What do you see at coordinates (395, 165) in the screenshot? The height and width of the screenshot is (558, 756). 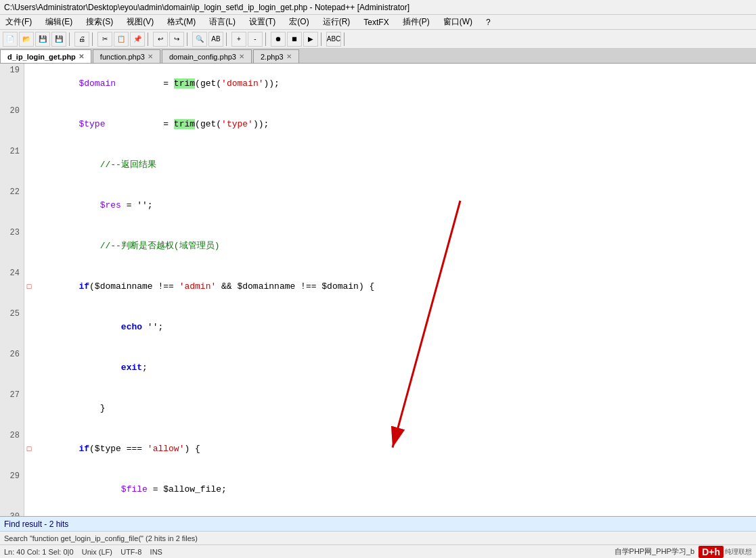 I see `line-code-21: //--返回结果` at bounding box center [395, 165].